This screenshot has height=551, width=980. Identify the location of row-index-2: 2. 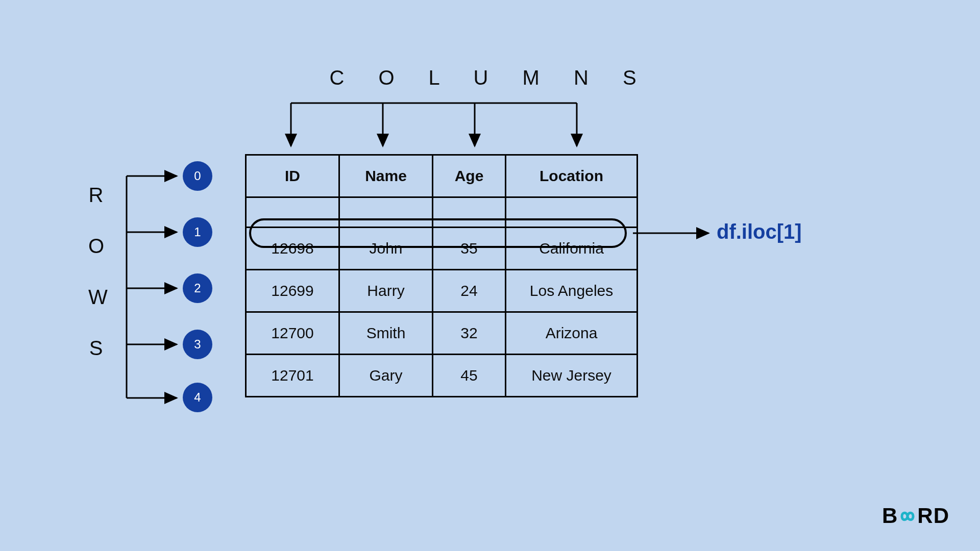
(198, 288).